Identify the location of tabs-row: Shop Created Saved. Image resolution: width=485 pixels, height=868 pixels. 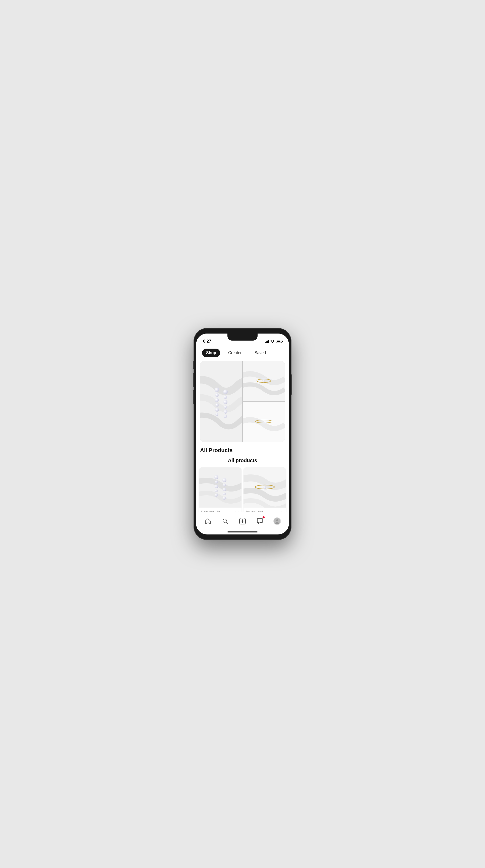
(243, 353).